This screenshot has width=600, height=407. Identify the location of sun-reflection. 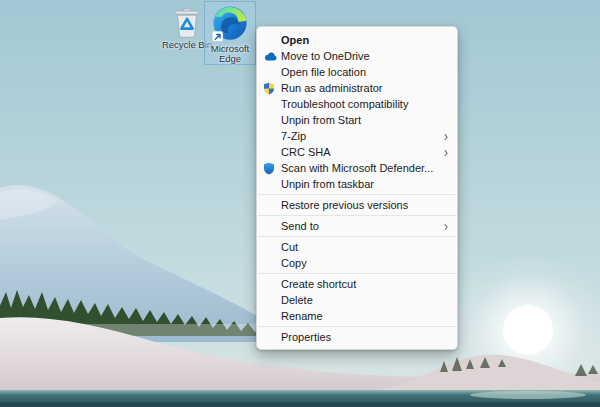
(528, 395).